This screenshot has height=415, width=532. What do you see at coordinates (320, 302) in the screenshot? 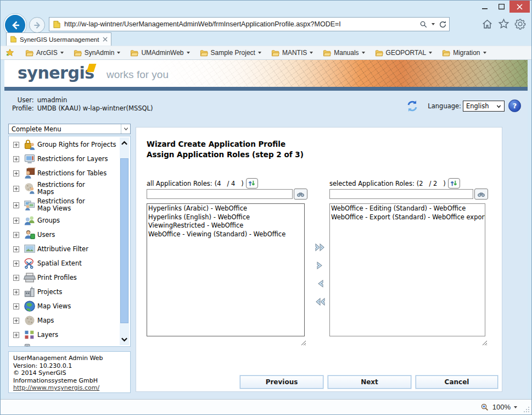
I see `move-all-left-button` at bounding box center [320, 302].